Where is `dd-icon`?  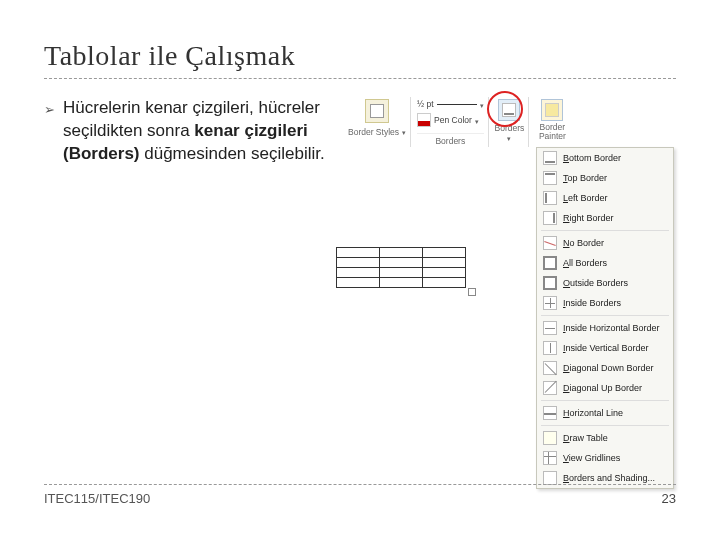
dd-icon is located at coordinates (550, 368).